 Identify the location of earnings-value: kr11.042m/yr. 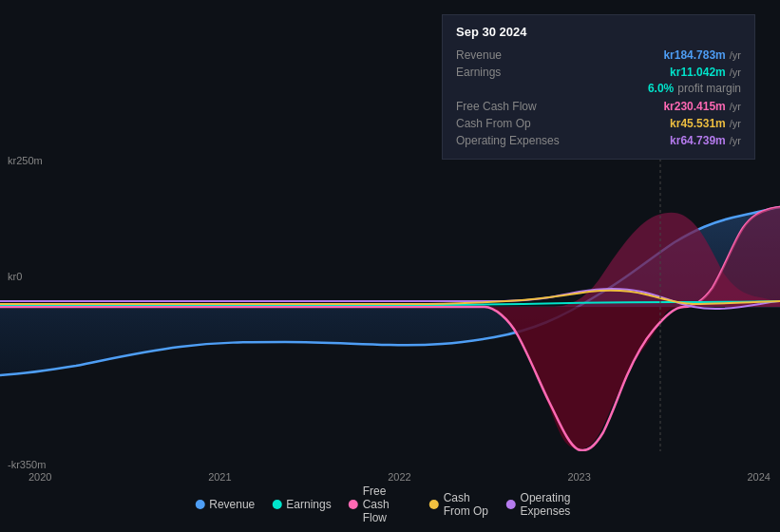
(705, 72).